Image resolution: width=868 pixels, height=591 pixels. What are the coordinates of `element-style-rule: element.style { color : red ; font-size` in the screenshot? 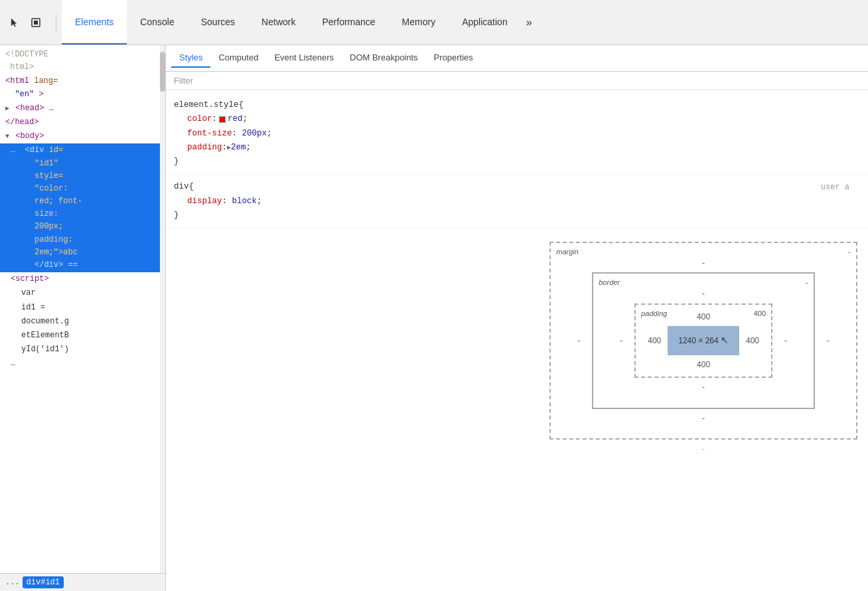 It's located at (517, 133).